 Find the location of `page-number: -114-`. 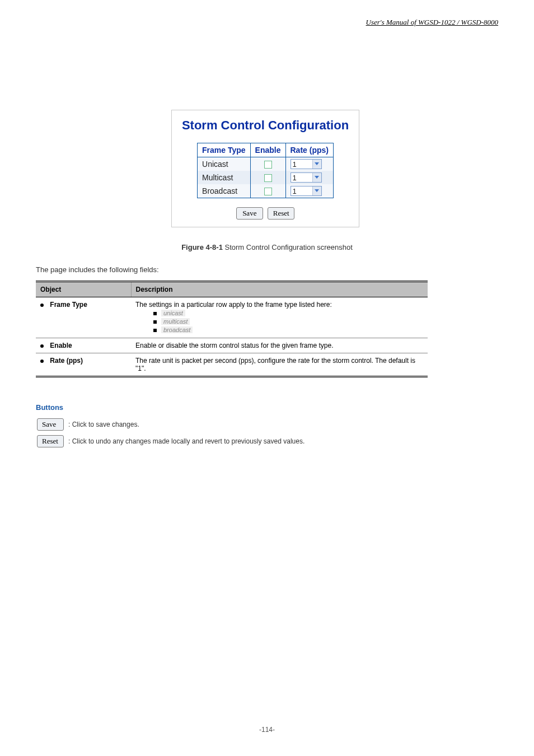

page-number: -114- is located at coordinates (267, 730).